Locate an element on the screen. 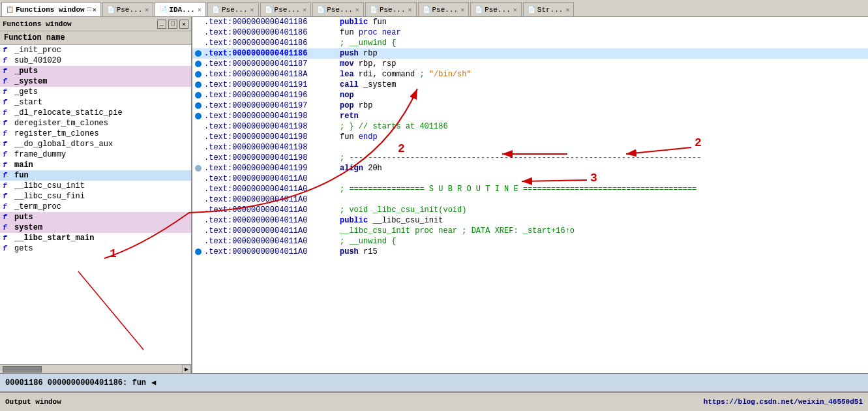  function-list-item: fsystem is located at coordinates (95, 228).